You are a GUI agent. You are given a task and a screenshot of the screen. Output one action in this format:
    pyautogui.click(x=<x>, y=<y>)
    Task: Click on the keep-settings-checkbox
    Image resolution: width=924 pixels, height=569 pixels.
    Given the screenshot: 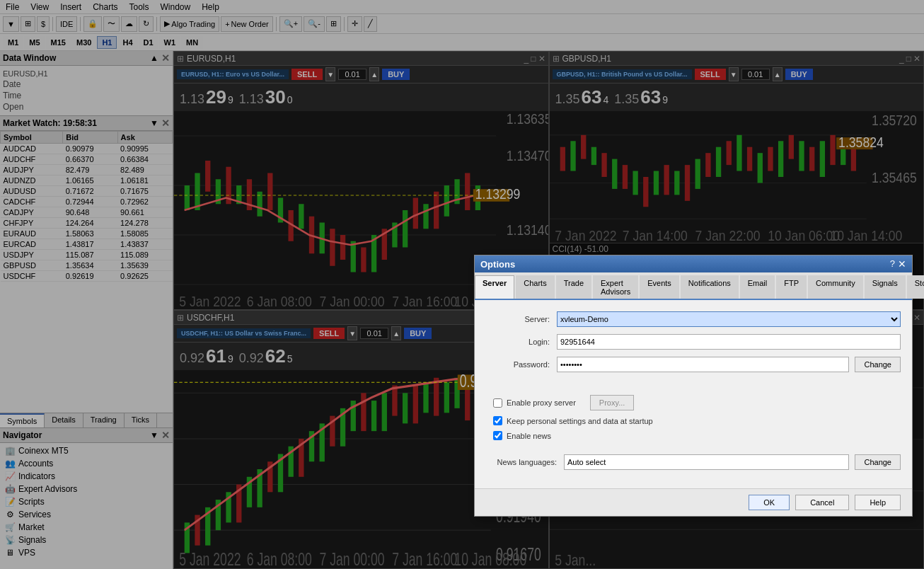 What is the action you would take?
    pyautogui.click(x=498, y=420)
    